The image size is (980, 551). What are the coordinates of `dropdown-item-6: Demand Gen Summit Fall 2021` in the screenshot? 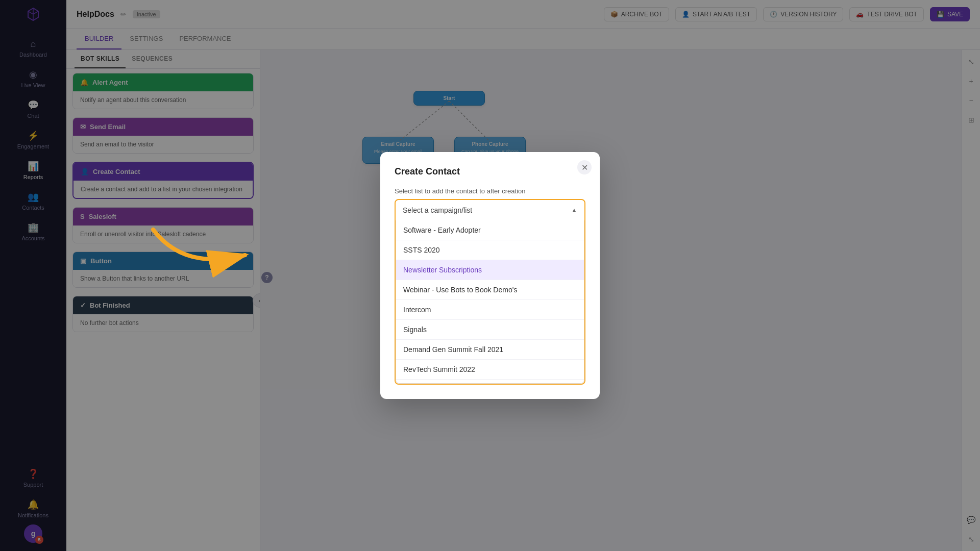 It's located at (490, 350).